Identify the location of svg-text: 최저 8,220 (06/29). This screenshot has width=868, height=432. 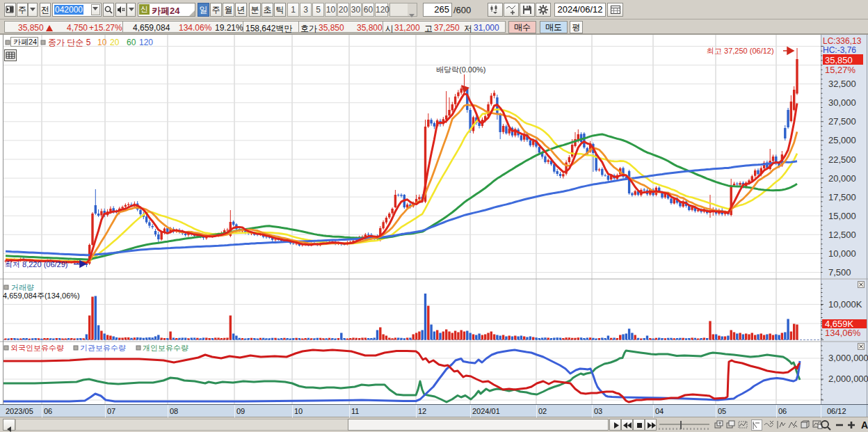
(36, 264).